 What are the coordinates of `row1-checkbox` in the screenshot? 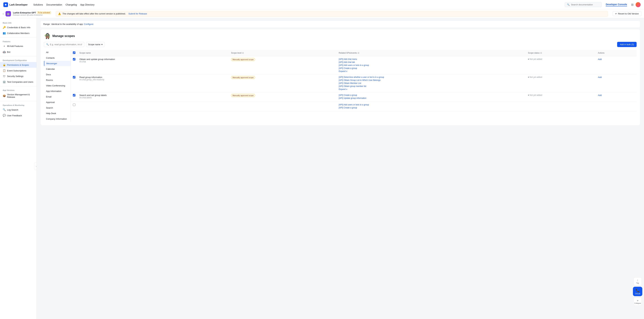 It's located at (74, 59).